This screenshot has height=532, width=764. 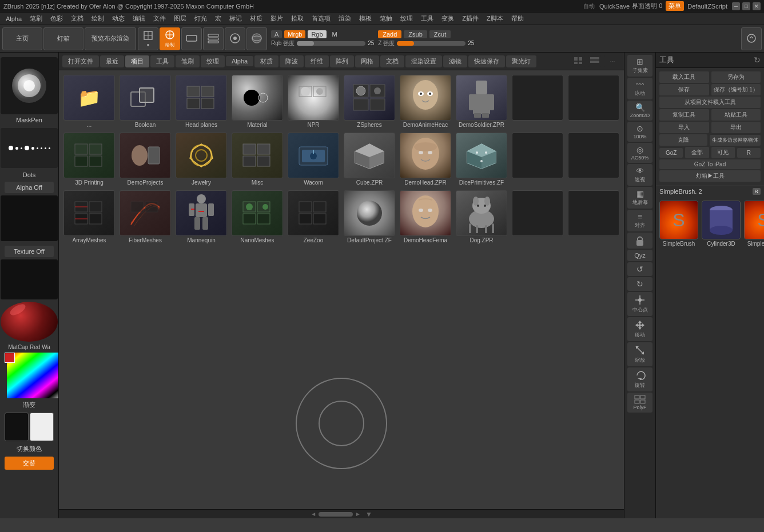 What do you see at coordinates (424, 62) in the screenshot?
I see `tab-render: 渲染设置` at bounding box center [424, 62].